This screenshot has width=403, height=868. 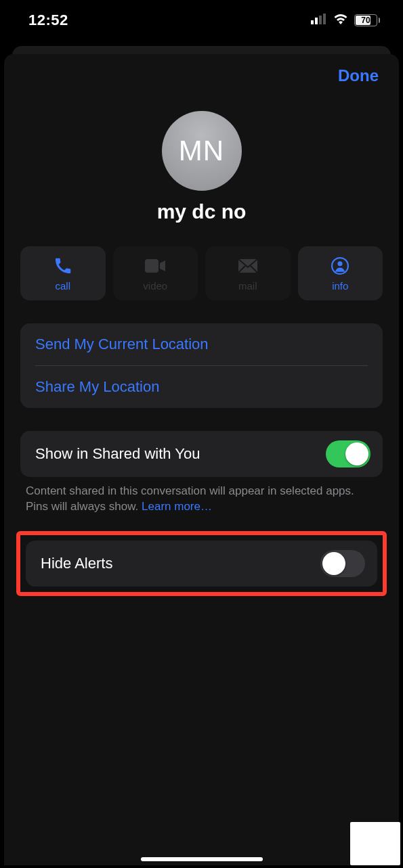 I want to click on shared-with-you-row: Show in Shared with You, so click(x=202, y=454).